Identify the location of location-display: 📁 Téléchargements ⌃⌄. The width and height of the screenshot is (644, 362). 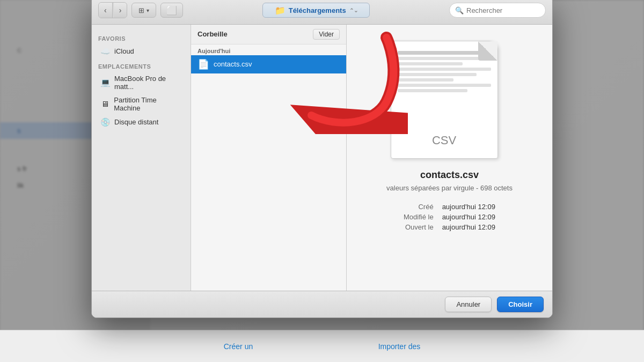
(316, 10).